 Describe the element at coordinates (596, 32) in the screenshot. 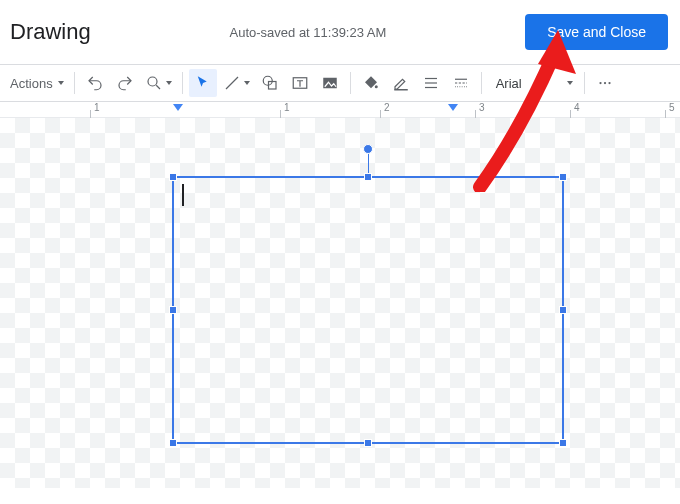

I see `save-and-close-button: Save and Close` at that location.